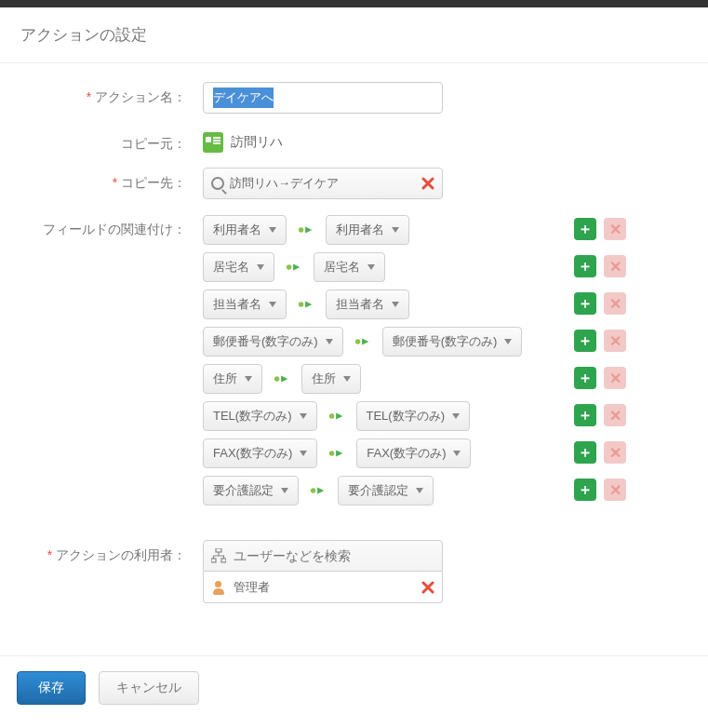 This screenshot has height=728, width=708. Describe the element at coordinates (385, 491) in the screenshot. I see `map-to-select: 要介護認定` at that location.